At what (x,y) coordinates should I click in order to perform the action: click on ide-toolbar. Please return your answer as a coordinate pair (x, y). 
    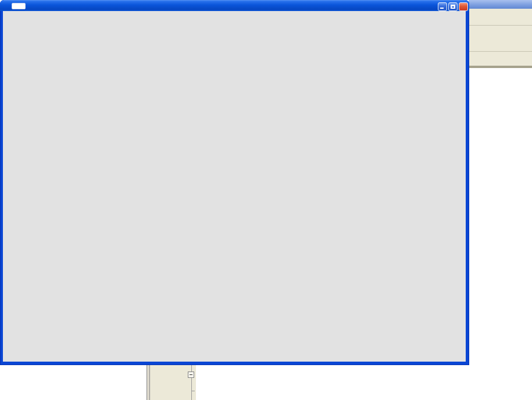
    Looking at the image, I should click on (500, 37).